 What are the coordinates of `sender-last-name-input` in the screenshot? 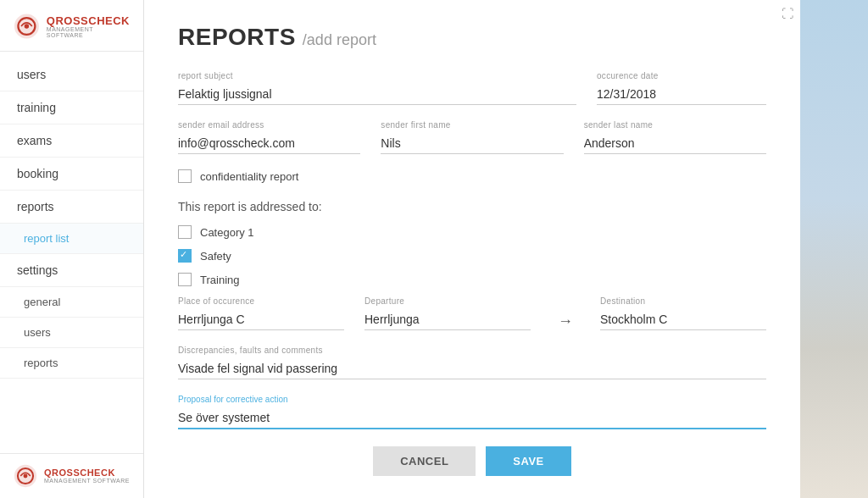 It's located at (675, 144).